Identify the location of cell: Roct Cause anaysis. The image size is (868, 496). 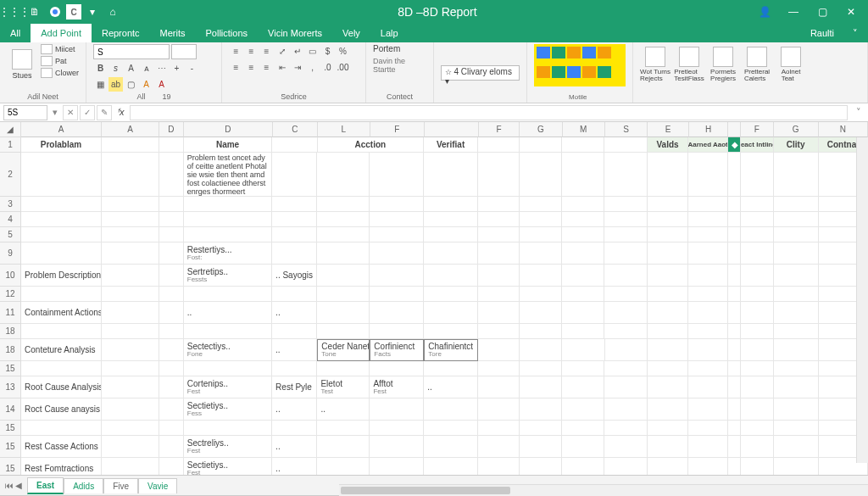
(61, 410).